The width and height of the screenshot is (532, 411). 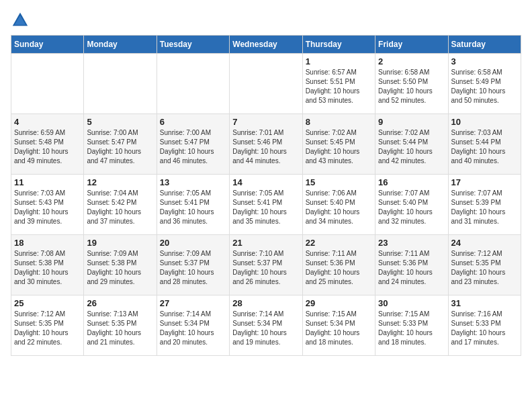 I want to click on day-number: 24, so click(x=485, y=243).